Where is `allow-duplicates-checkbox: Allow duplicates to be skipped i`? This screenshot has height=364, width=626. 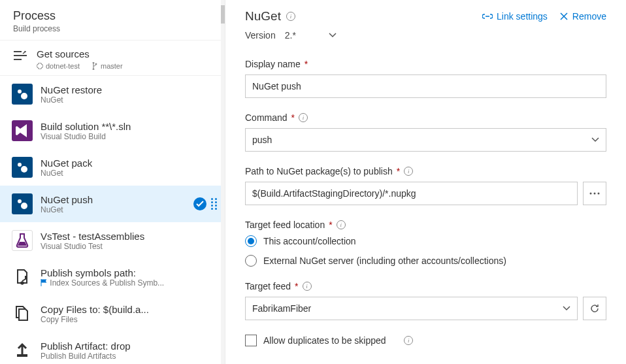 allow-duplicates-checkbox: Allow duplicates to be skipped i is located at coordinates (426, 340).